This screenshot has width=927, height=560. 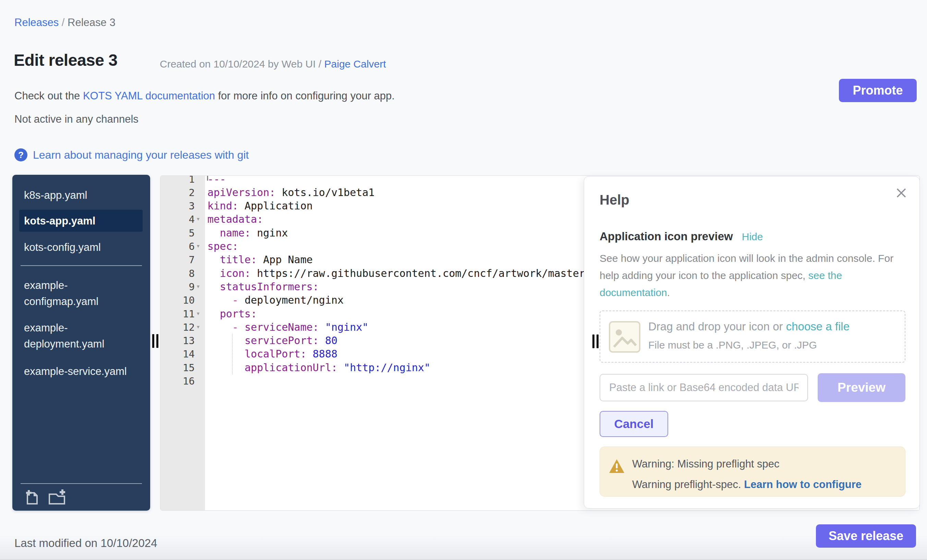 What do you see at coordinates (878, 91) in the screenshot?
I see `promote-button: Promote` at bounding box center [878, 91].